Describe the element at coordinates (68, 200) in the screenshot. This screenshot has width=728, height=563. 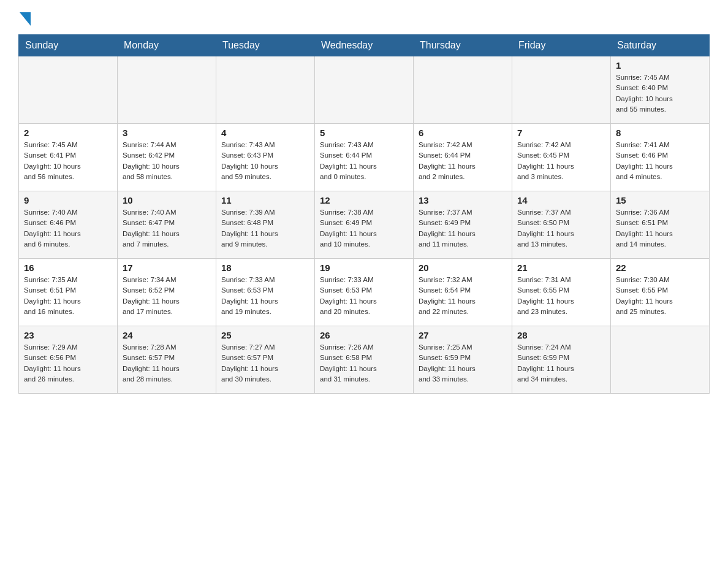
I see `day-number: 9` at that location.